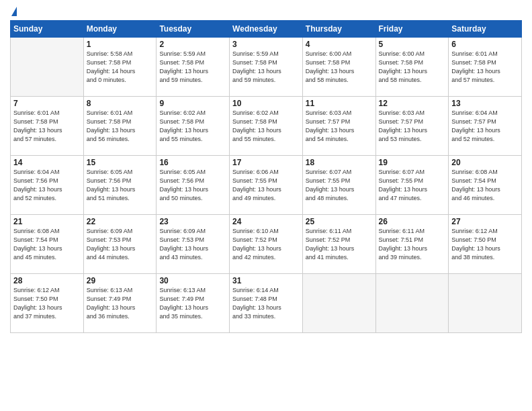  I want to click on day-number: 22, so click(120, 222).